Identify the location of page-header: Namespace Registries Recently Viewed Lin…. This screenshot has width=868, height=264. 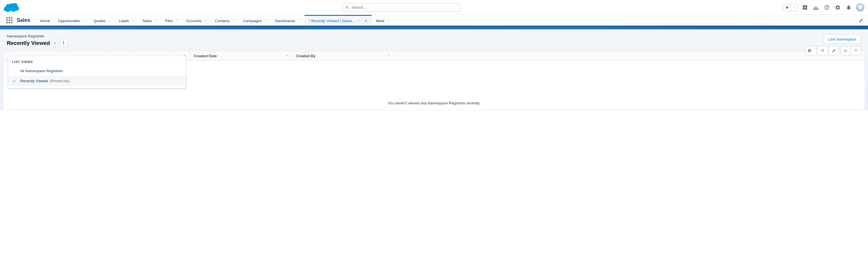
(434, 40).